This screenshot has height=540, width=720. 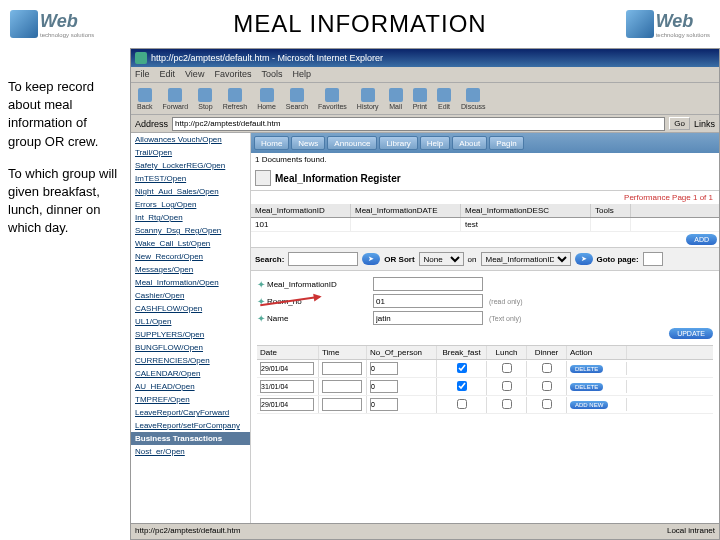 I want to click on sidebar-item: CURRENCIES/Open, so click(x=190, y=360).